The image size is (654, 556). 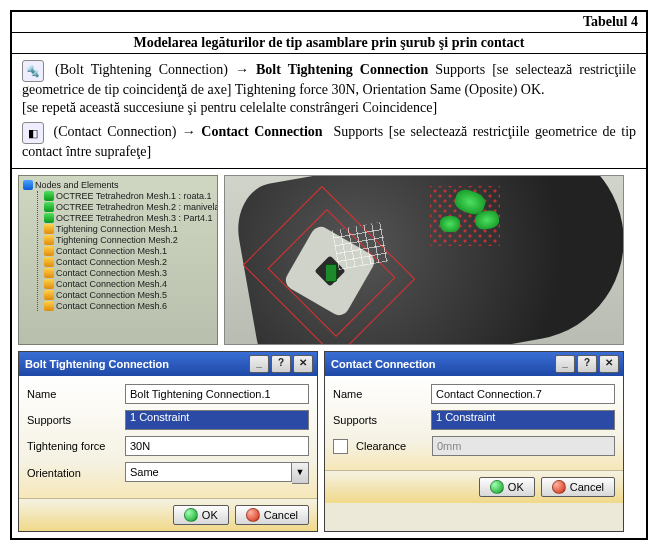 What do you see at coordinates (73, 473) in the screenshot?
I see `orientation-label: Orientation` at bounding box center [73, 473].